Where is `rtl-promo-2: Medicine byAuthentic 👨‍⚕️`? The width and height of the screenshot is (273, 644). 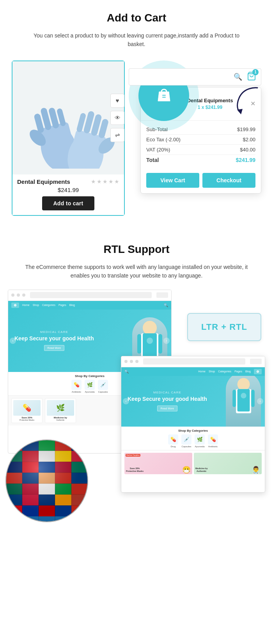 rtl-promo-2: Medicine byAuthentic 👨‍⚕️ is located at coordinates (228, 464).